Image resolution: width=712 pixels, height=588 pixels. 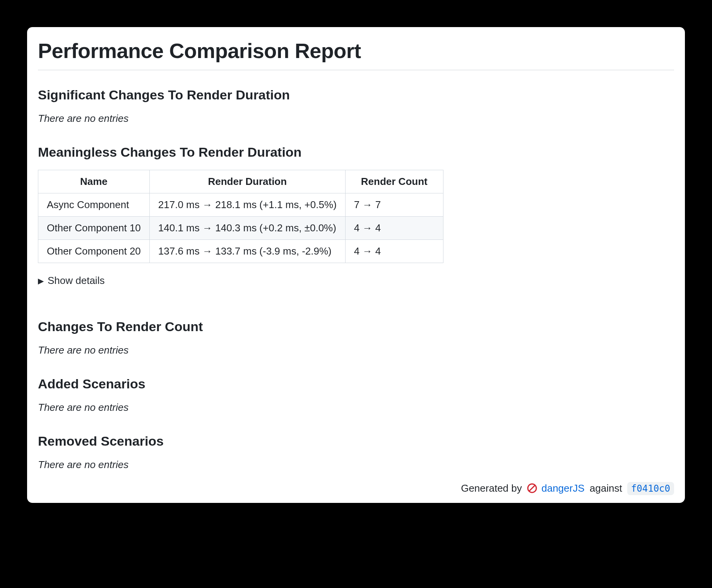 What do you see at coordinates (394, 182) in the screenshot?
I see `col-count: Render Count` at bounding box center [394, 182].